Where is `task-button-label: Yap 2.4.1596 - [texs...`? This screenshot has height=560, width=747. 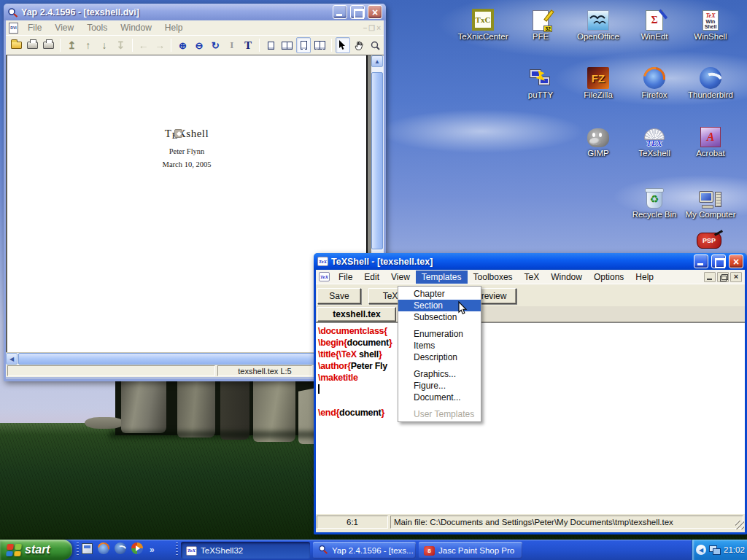 task-button-label: Yap 2.4.1596 - [texs... is located at coordinates (373, 551).